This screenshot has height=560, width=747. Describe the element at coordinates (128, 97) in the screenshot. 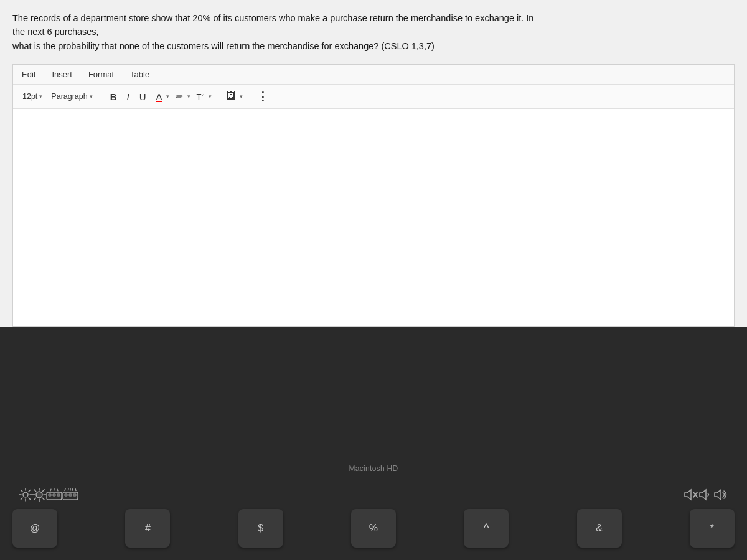

I see `italic-button: I` at that location.